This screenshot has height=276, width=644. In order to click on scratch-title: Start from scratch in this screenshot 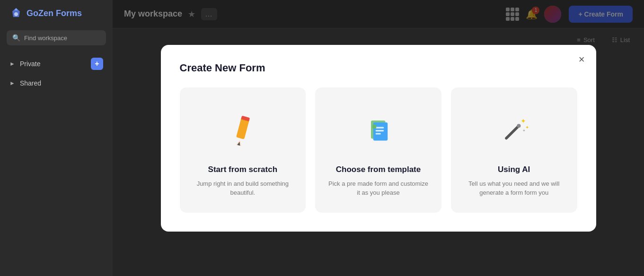, I will do `click(243, 170)`.